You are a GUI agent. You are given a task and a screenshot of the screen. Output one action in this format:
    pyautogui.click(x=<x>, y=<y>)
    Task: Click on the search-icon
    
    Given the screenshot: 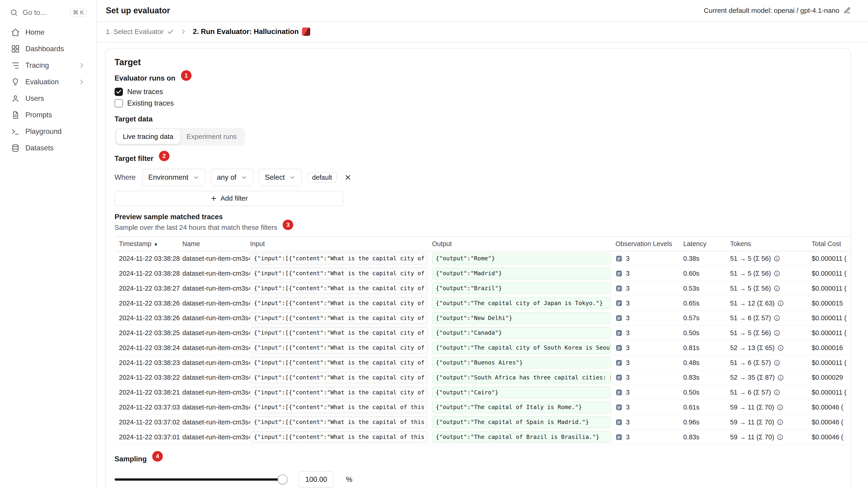 What is the action you would take?
    pyautogui.click(x=14, y=13)
    